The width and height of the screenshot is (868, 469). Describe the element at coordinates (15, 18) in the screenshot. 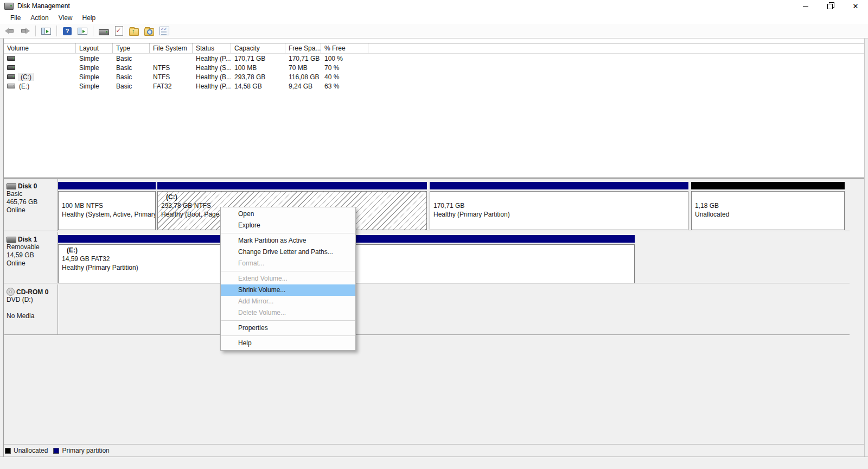

I see `menu-file: File` at that location.